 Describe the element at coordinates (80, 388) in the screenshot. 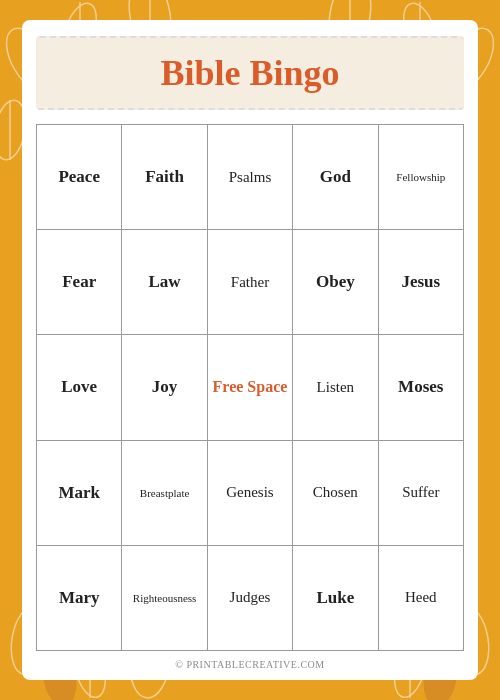

I see `cell-r2-c0: Love` at that location.